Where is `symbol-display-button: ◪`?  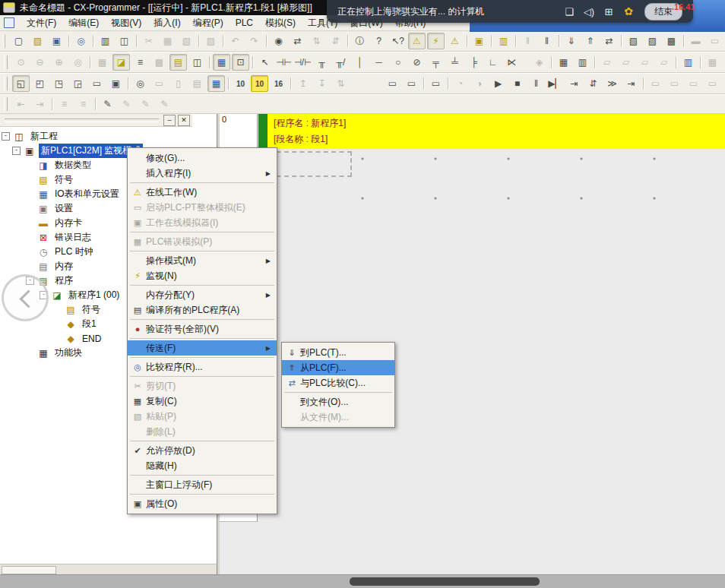
symbol-display-button: ◪ is located at coordinates (122, 62).